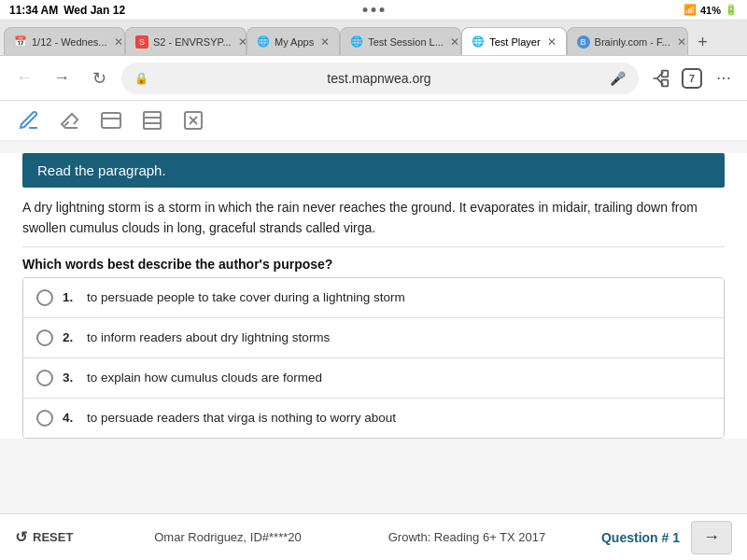 This screenshot has height=560, width=747. I want to click on url-bar: 🔒 test.mapnwea.org 🎤, so click(380, 78).